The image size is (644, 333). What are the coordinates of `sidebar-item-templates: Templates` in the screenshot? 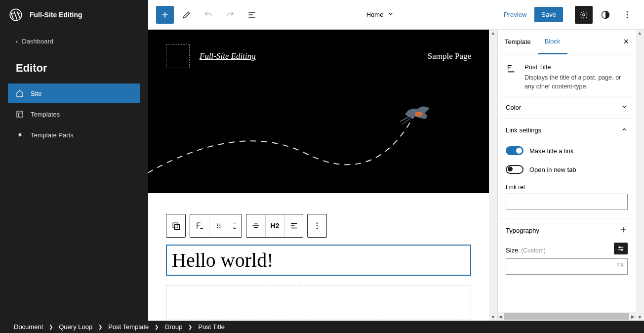 It's located at (74, 114).